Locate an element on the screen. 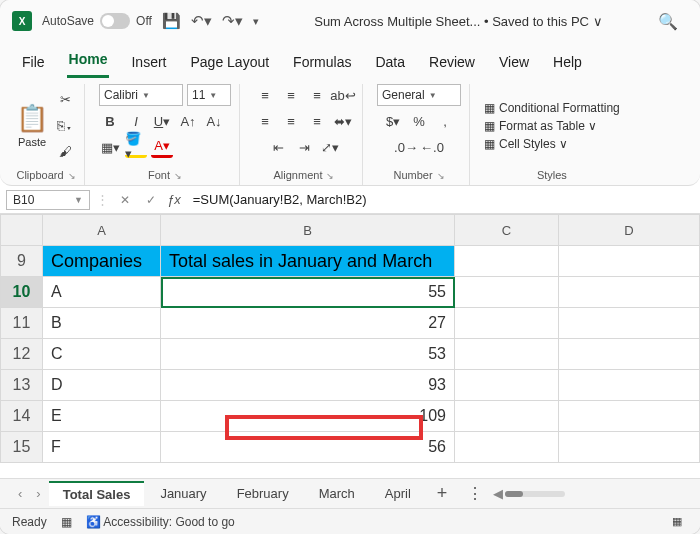  document-title: Sum Across Multiple Sheet... • Saved to … is located at coordinates (458, 22).